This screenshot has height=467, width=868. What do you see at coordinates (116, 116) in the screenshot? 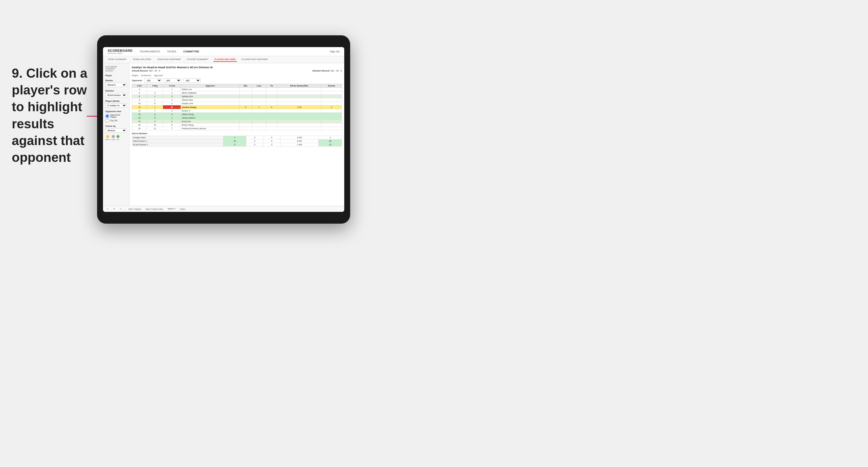
I see `opponent-view-section: Opponent view Opponents Played Top 100` at bounding box center [116, 116].